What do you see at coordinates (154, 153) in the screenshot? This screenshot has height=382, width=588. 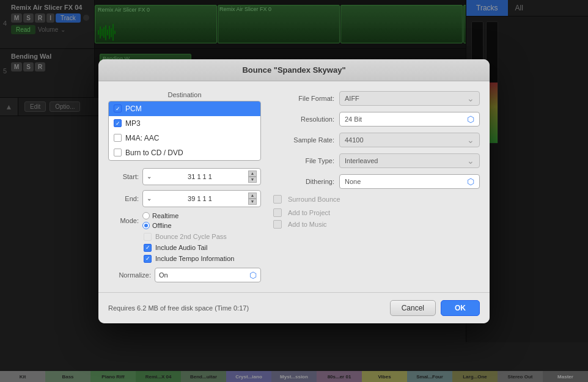 I see `dest-cd-label: Burn to CD / DVD` at bounding box center [154, 153].